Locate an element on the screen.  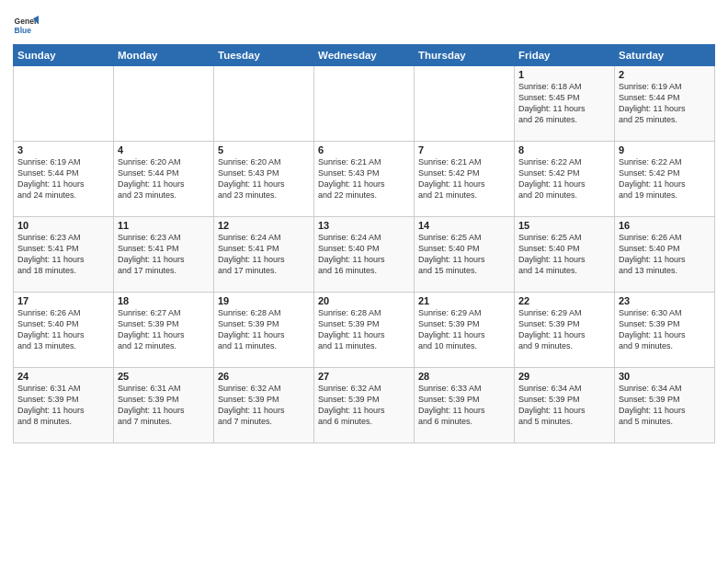
day-info: Sunrise: 6:21 AM Sunset: 5:42 PM Dayligh… is located at coordinates (464, 178).